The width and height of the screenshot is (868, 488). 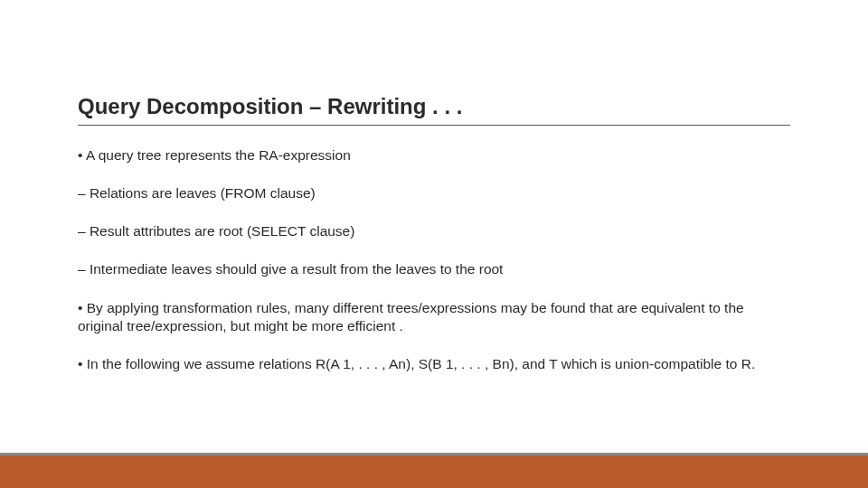 I want to click on bullet-item: – Relations are leaves (FROM clause), so click(x=434, y=193).